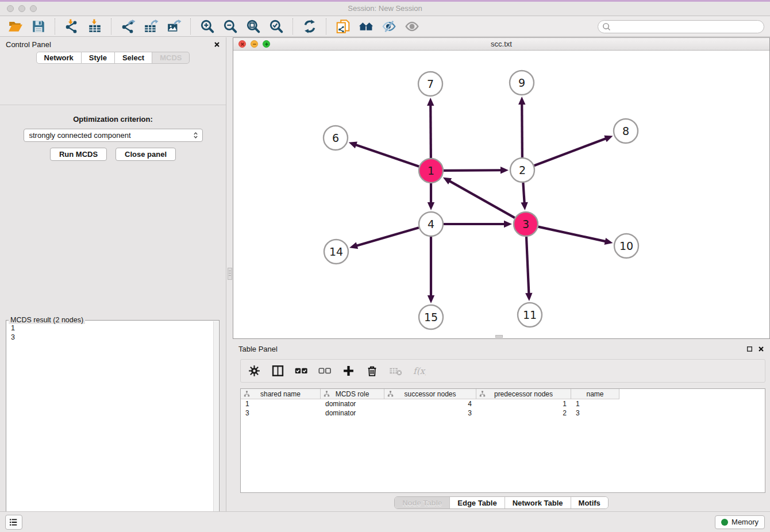 This screenshot has width=770, height=532. What do you see at coordinates (133, 57) in the screenshot?
I see `tab-select: Select` at bounding box center [133, 57].